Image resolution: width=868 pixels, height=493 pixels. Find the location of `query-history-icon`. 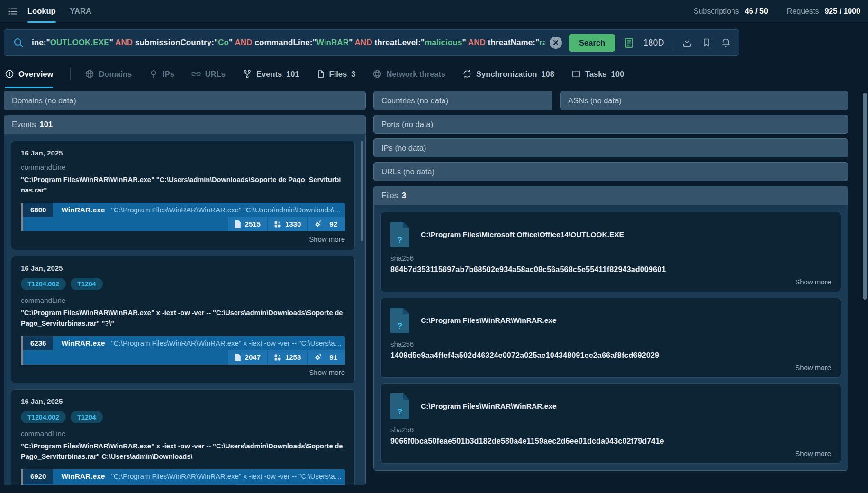

query-history-icon is located at coordinates (629, 43).